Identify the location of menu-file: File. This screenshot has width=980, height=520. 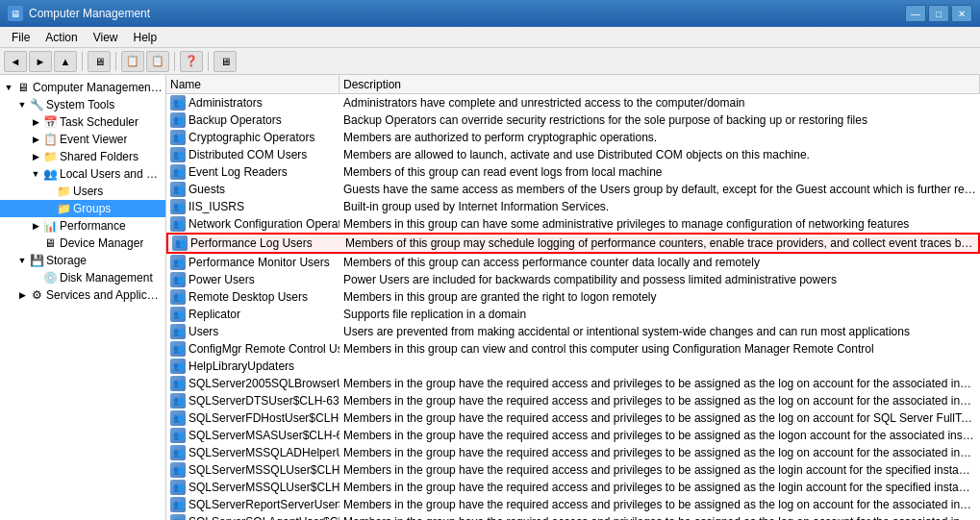
(21, 37).